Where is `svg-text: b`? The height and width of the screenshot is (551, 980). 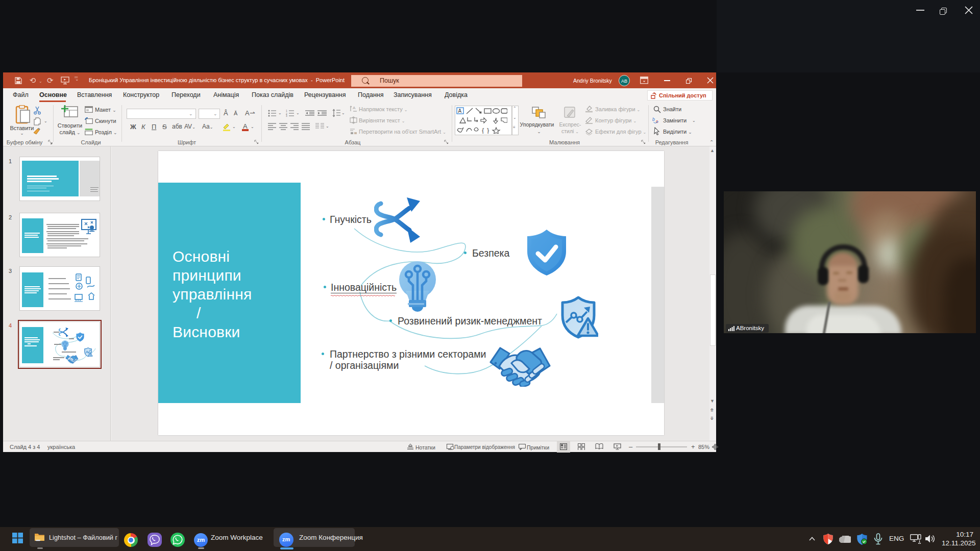 svg-text: b is located at coordinates (653, 119).